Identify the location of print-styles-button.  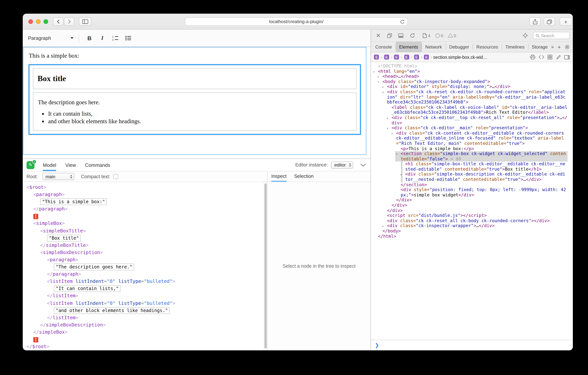
(533, 57).